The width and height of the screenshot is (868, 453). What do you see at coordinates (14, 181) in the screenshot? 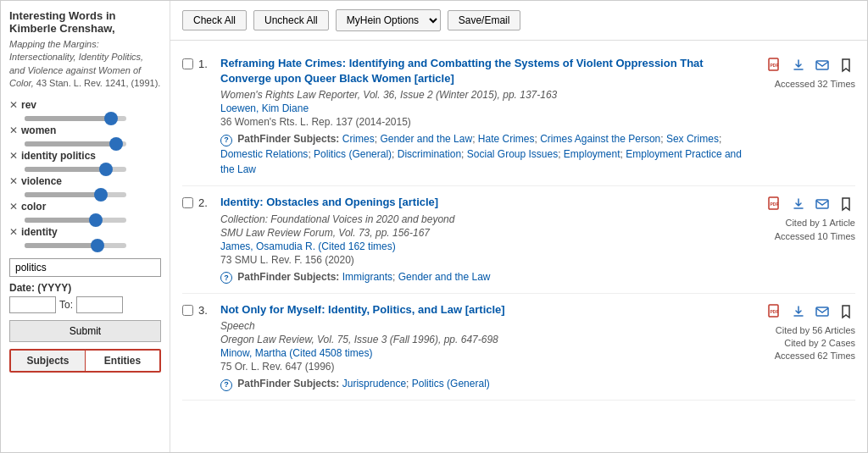
I see `remove-term-violence: ✕` at bounding box center [14, 181].